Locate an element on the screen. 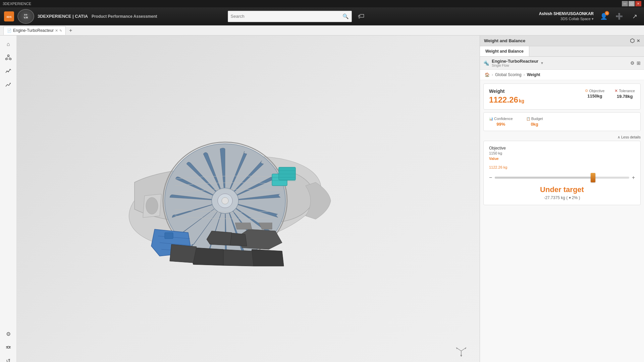 Image resolution: width=644 pixels, height=362 pixels. panel-close-icon: ✕ is located at coordinates (638, 41).